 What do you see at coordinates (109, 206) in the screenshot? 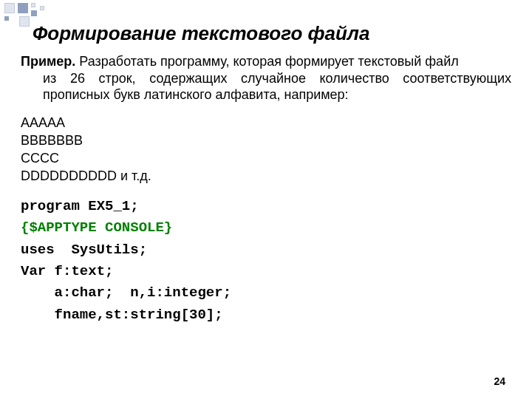
I see `code-text: EX5_1;` at bounding box center [109, 206].